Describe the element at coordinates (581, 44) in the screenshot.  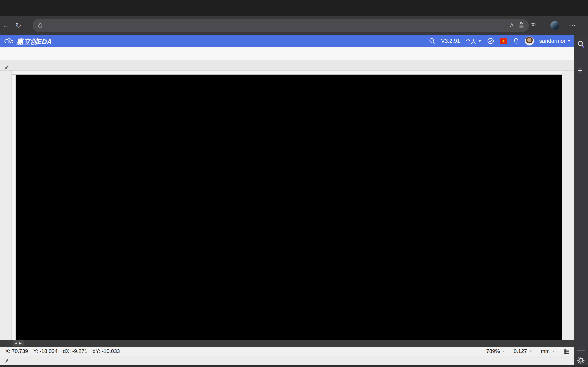
I see `sidebar-search-icon` at that location.